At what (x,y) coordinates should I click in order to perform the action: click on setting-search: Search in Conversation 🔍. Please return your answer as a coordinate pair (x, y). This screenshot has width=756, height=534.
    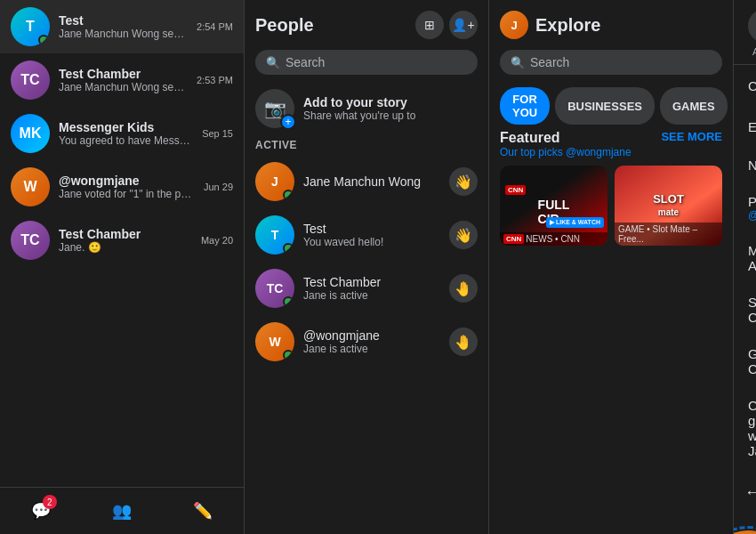
    Looking at the image, I should click on (748, 310).